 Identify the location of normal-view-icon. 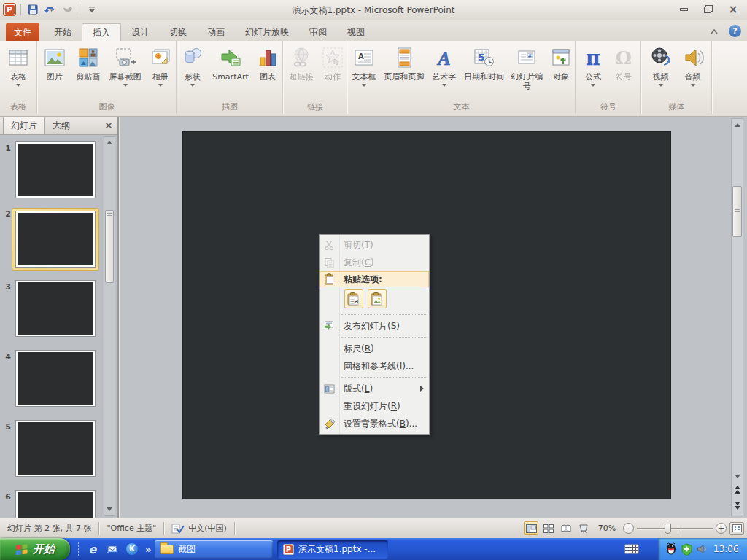
(531, 529).